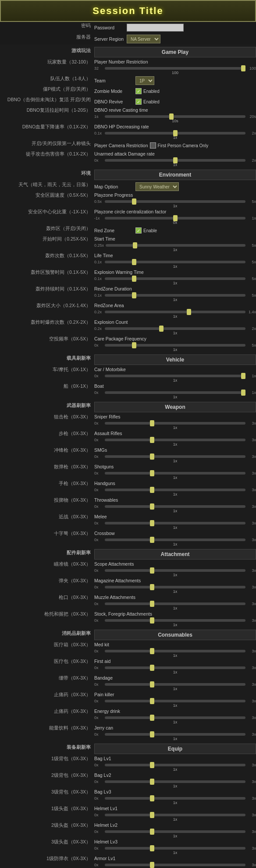  Describe the element at coordinates (175, 279) in the screenshot. I see `explosion-warning-slider` at that location.